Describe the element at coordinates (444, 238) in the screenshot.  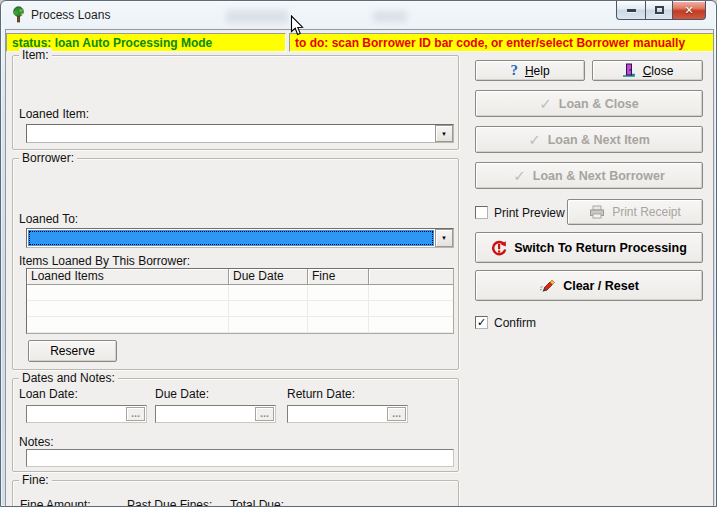
I see `loaned-to-dropdown-button: ▼` at that location.